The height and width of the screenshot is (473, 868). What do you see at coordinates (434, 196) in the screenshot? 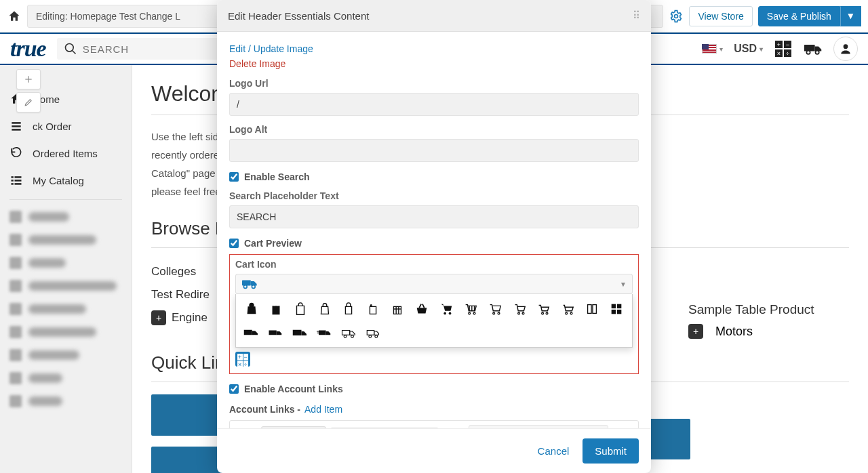
I see `search-placeholder-label: Search Placeholder Text` at bounding box center [434, 196].